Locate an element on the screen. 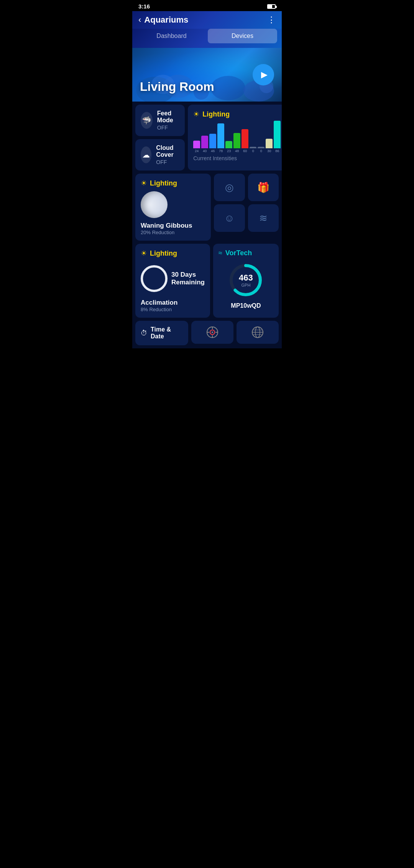 Image resolution: width=414 pixels, height=868 pixels. globe-icon is located at coordinates (258, 332).